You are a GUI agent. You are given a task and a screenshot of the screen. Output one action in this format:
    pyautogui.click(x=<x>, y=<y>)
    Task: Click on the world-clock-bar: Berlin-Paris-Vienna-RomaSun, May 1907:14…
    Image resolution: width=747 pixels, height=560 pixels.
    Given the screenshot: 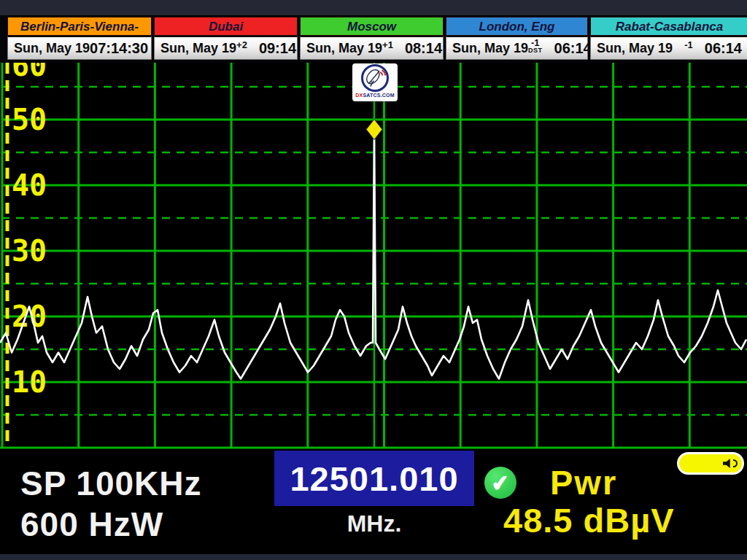 What is the action you would take?
    pyautogui.click(x=374, y=31)
    